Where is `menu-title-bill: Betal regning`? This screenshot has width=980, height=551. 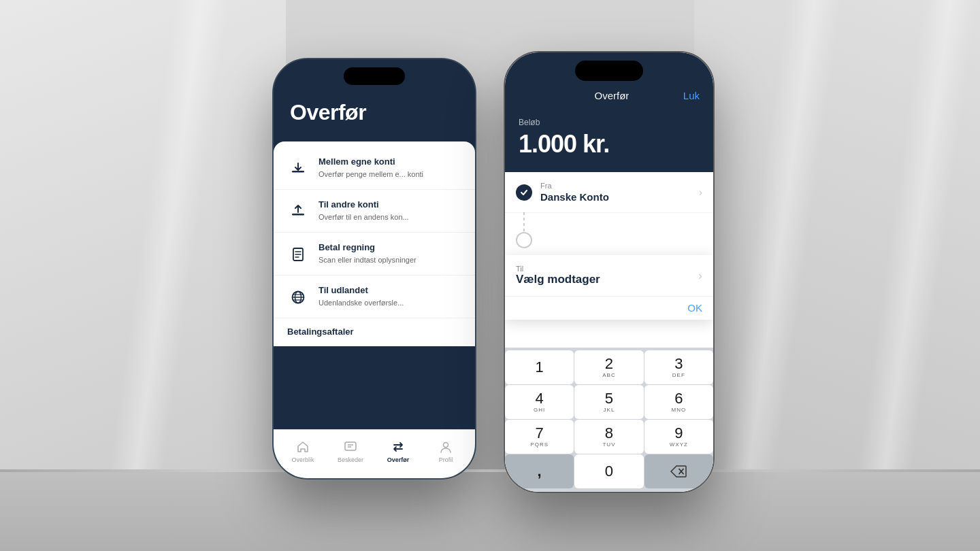
menu-title-bill: Betal regning is located at coordinates (368, 248).